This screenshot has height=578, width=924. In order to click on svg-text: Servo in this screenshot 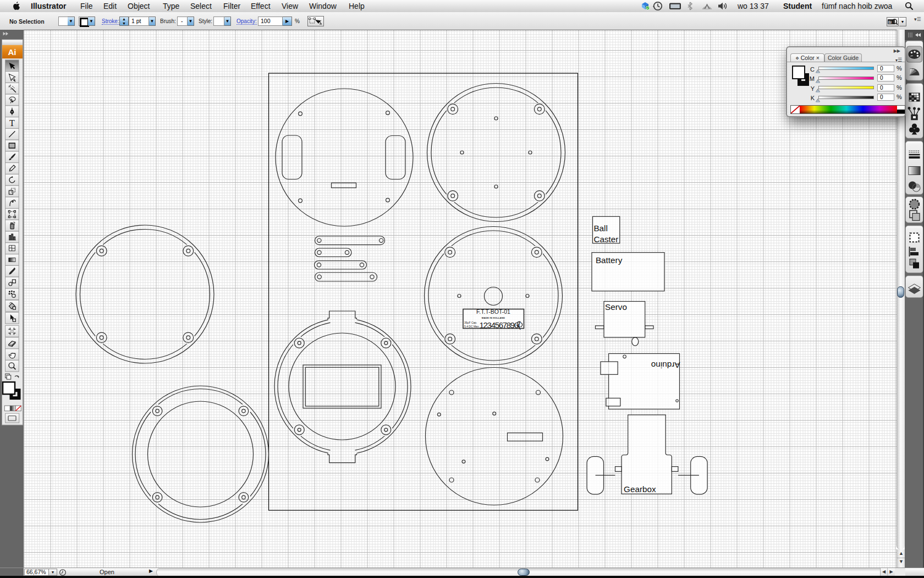, I will do `click(616, 307)`.